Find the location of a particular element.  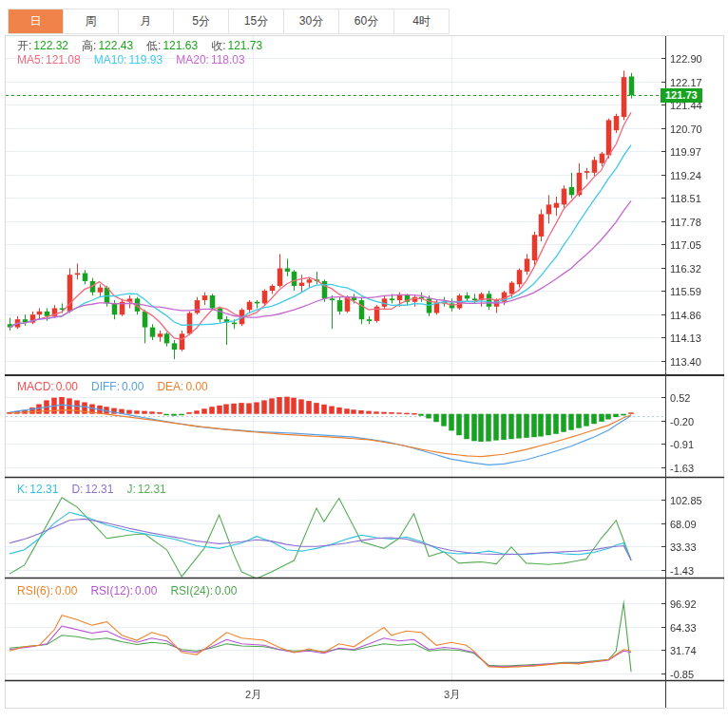

dea-value: DEA:0.00 is located at coordinates (182, 387).